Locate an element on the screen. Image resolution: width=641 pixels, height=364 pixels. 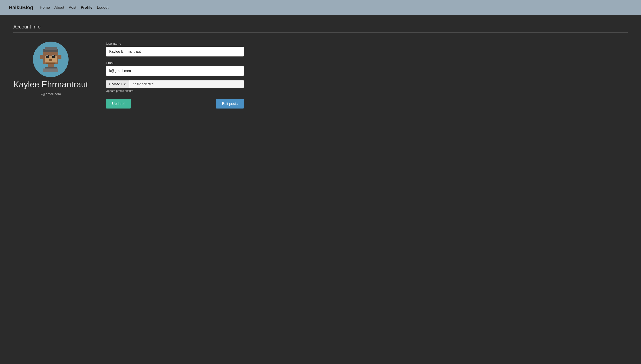
navbar-brand: HaikuBlog is located at coordinates (21, 8).